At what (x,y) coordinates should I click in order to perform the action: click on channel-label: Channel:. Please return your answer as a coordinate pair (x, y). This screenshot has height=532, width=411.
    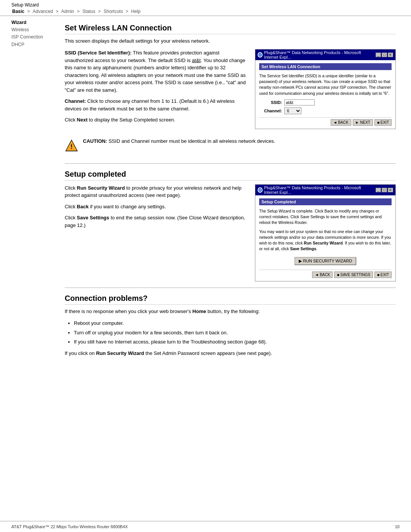
    Looking at the image, I should click on (75, 101).